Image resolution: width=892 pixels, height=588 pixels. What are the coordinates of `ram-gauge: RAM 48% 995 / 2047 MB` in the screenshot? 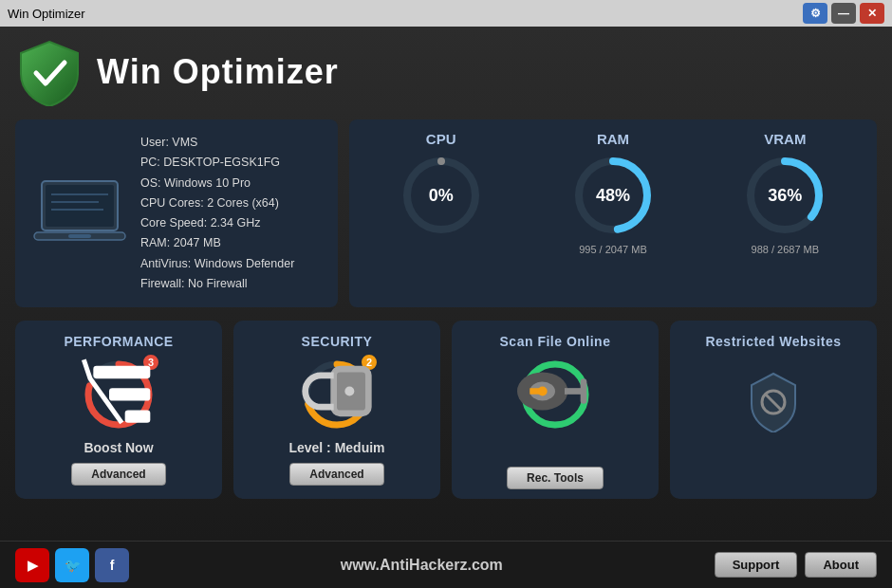 It's located at (613, 193).